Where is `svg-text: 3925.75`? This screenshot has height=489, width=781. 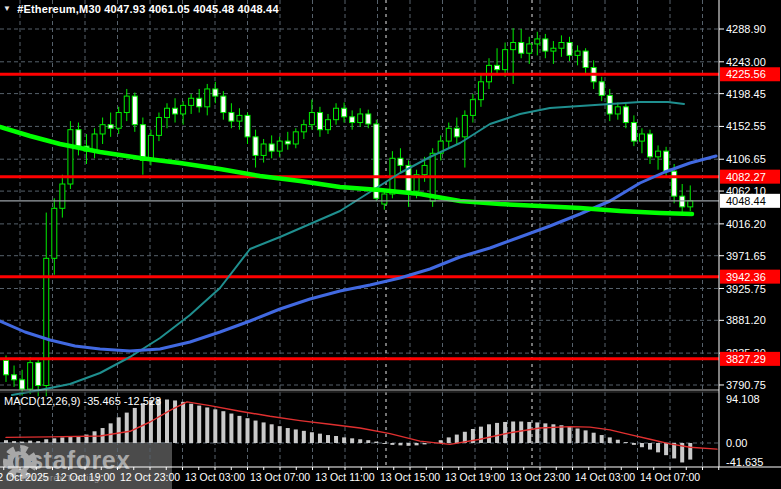
svg-text: 3925.75 is located at coordinates (746, 289).